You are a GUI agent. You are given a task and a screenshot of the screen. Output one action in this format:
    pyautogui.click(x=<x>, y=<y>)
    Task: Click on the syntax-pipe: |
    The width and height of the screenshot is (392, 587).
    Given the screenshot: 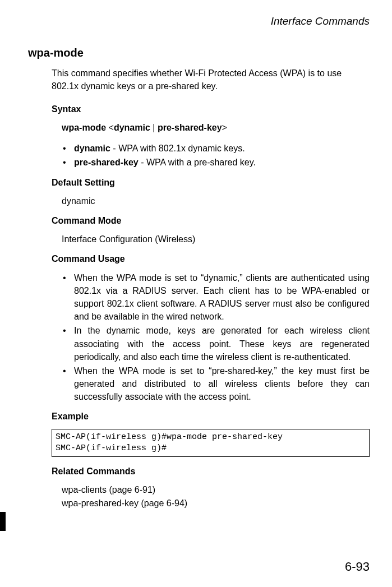 What is the action you would take?
    pyautogui.click(x=154, y=128)
    